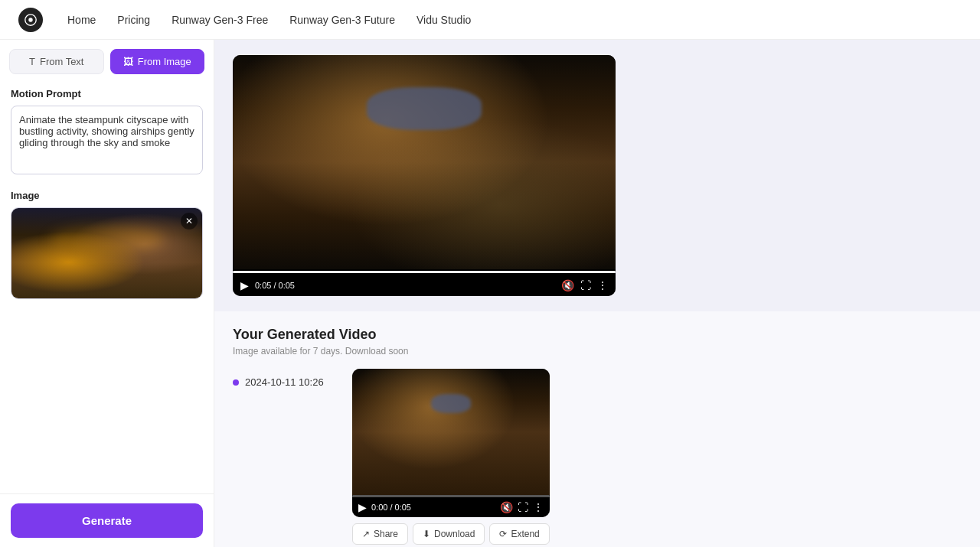 This screenshot has width=980, height=547. Describe the element at coordinates (366, 534) in the screenshot. I see `share-icon: ↗` at that location.